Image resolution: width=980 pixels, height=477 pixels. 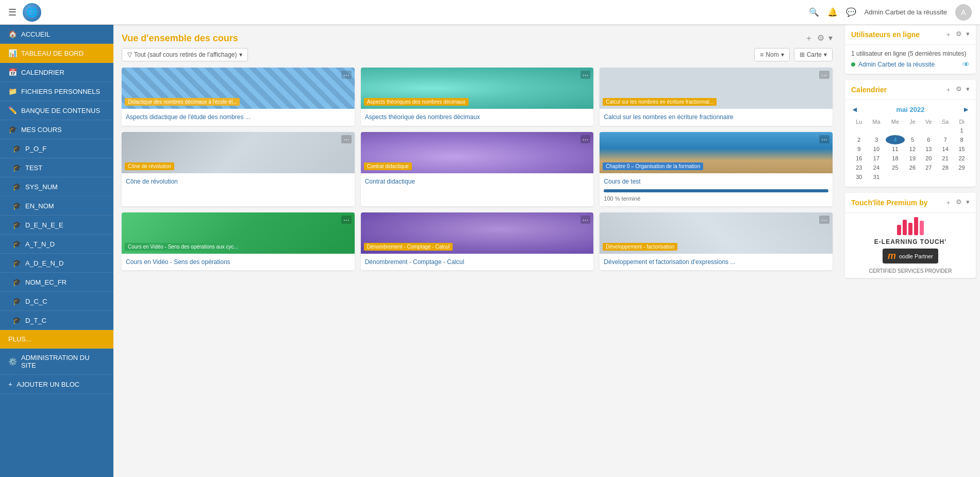 What do you see at coordinates (824, 220) in the screenshot?
I see `course-menu-9: ···` at bounding box center [824, 220].